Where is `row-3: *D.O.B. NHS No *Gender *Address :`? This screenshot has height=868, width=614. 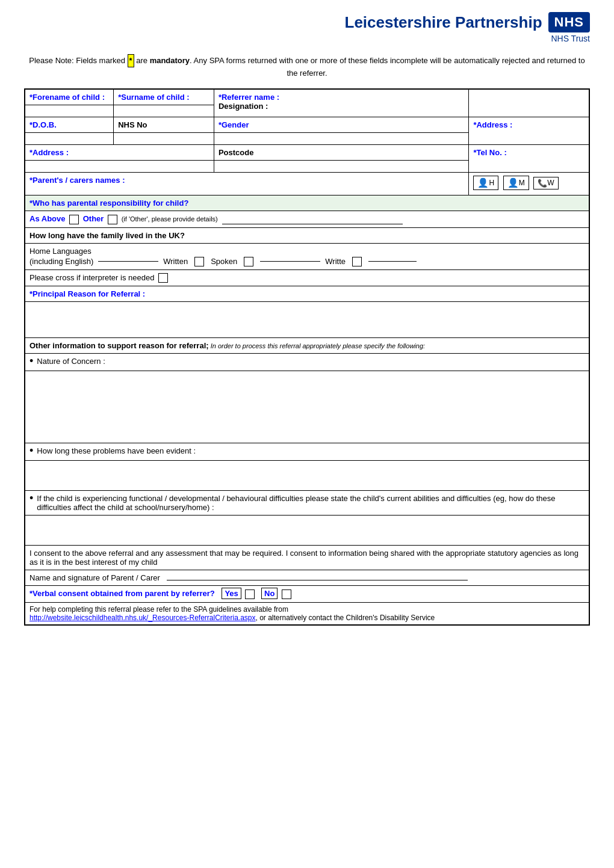 row-3: *D.O.B. NHS No *Gender *Address : is located at coordinates (307, 125).